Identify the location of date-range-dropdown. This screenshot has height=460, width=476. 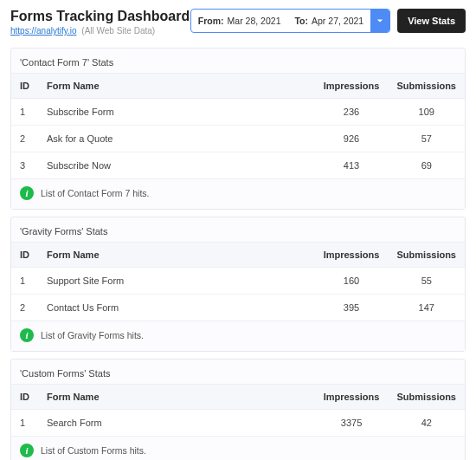
(380, 21).